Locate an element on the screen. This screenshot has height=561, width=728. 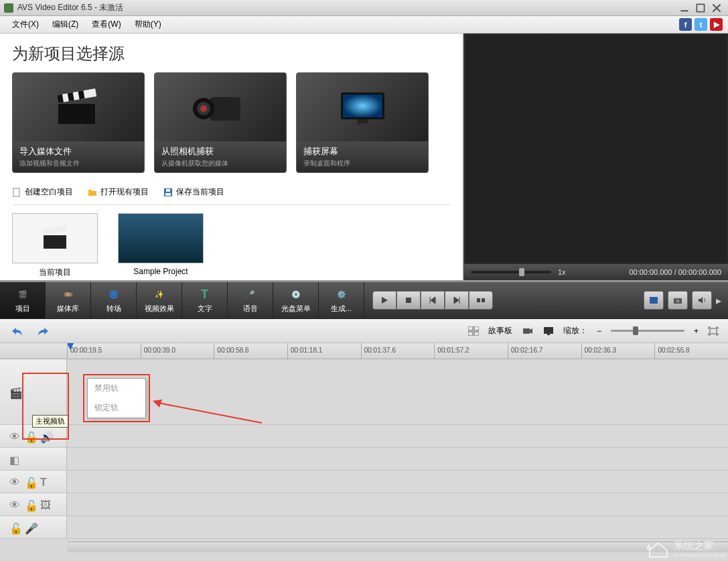
storyboard-label: 故事板 is located at coordinates (500, 331).